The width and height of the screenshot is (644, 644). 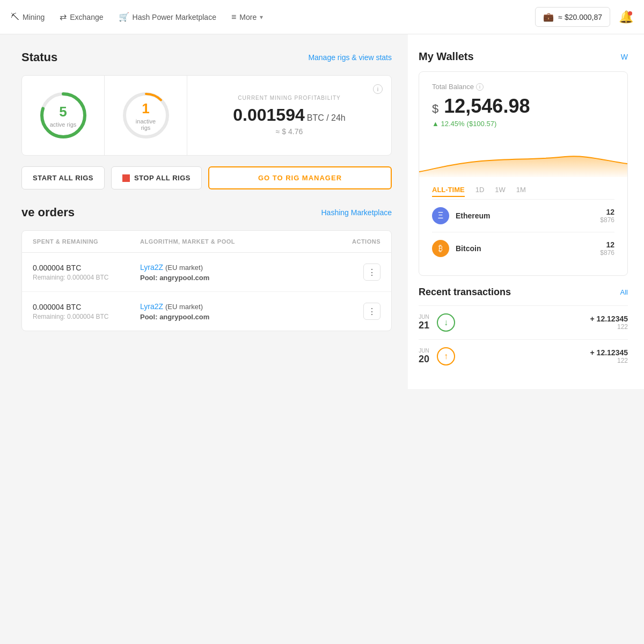 What do you see at coordinates (608, 245) in the screenshot?
I see `bitcoin-amount: 12` at bounding box center [608, 245].